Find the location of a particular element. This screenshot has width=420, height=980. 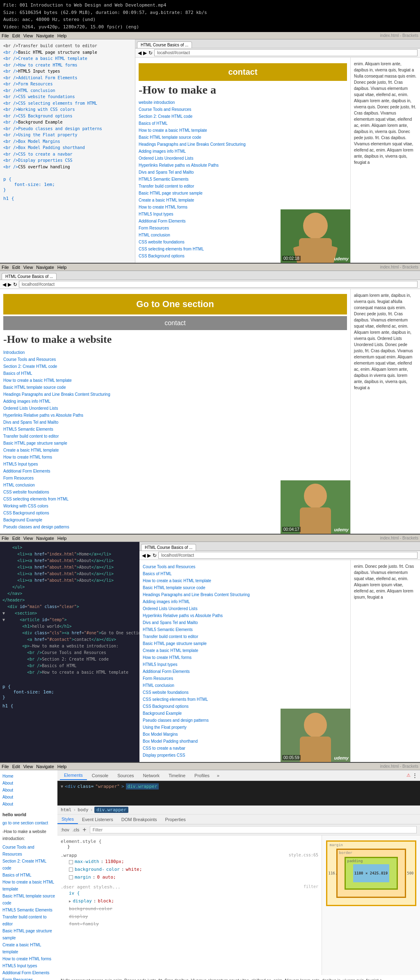

menu-file: File is located at coordinates (5, 36).